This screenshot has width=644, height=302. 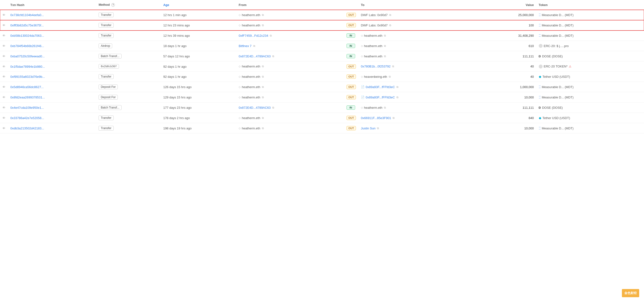 What do you see at coordinates (128, 25) in the screenshot?
I see `method-cell: Transfer` at bounding box center [128, 25].